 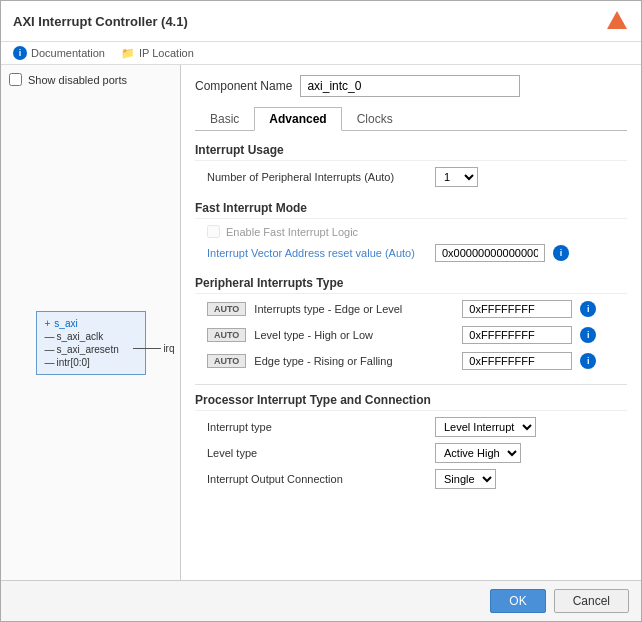 I want to click on s-axi-label: s_axi, so click(x=66, y=324).